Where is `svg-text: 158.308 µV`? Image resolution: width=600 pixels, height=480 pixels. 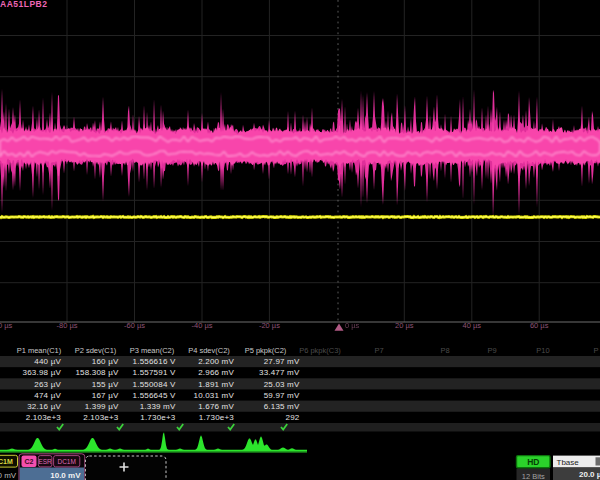
svg-text: 158.308 µV is located at coordinates (97, 372).